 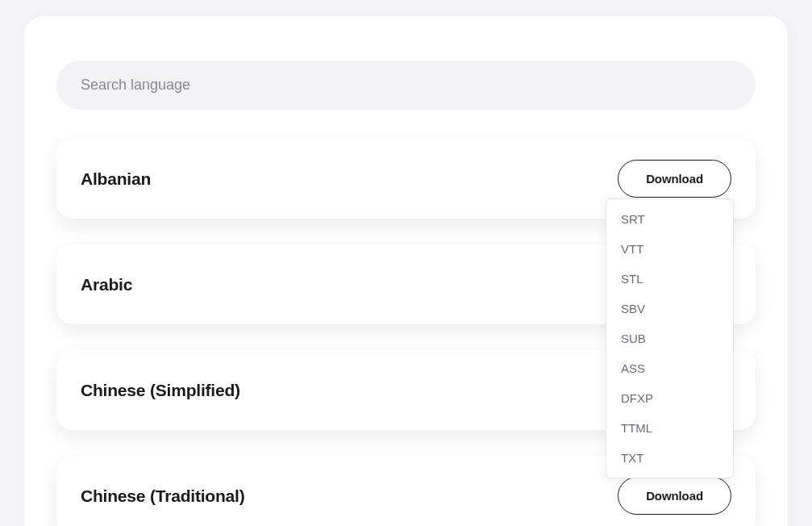 I want to click on language-name: Chinese (Simplified), so click(x=160, y=390).